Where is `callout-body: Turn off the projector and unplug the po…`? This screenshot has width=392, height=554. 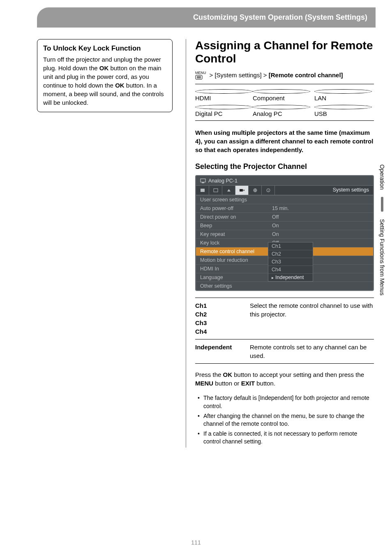 callout-body: Turn off the projector and unplug the po… is located at coordinates (105, 81).